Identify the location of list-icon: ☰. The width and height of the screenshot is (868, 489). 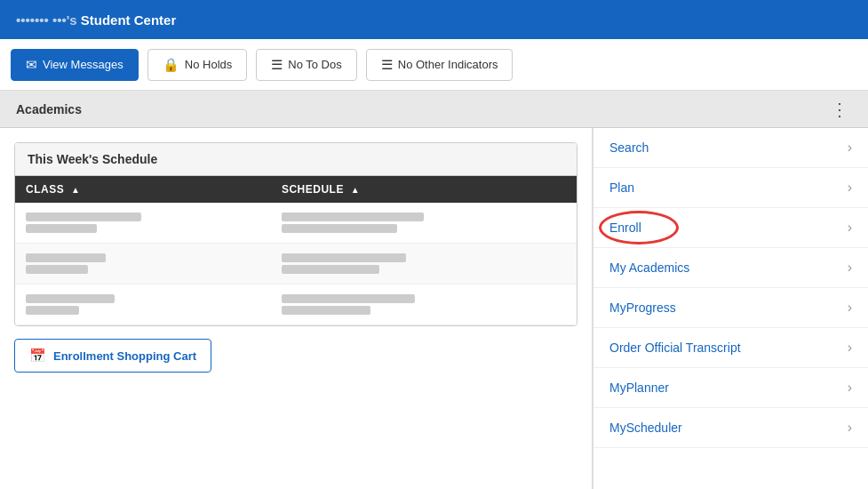
(277, 65).